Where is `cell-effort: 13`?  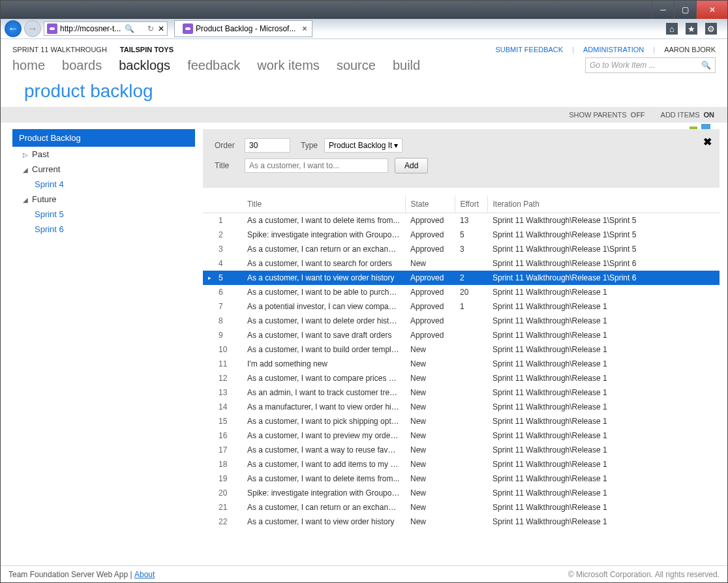
cell-effort: 13 is located at coordinates (471, 220).